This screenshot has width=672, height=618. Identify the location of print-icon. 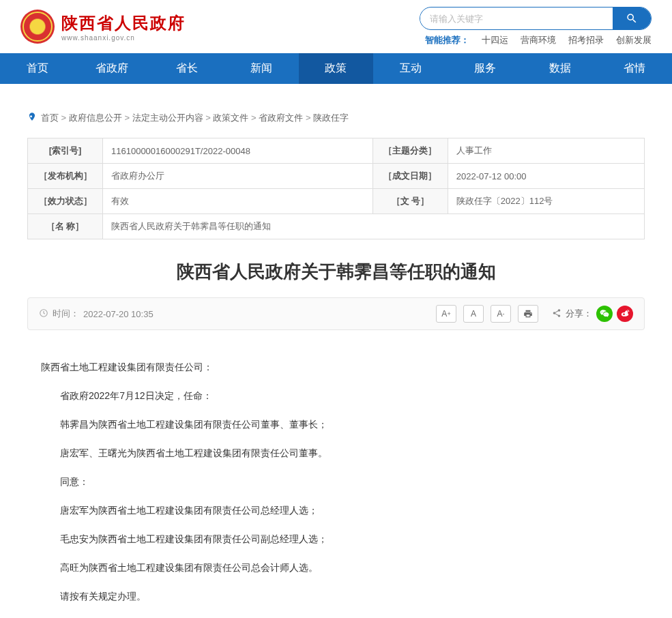
(528, 314).